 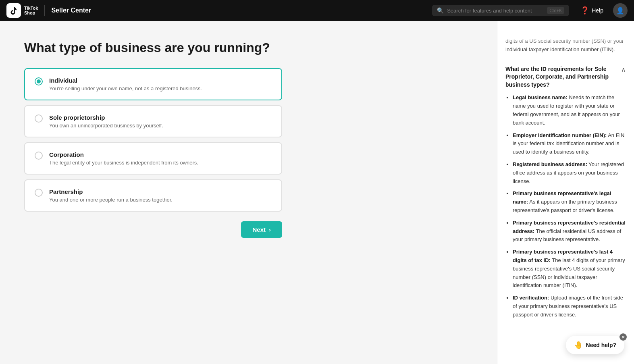 I want to click on option-individual-name: Individual, so click(x=126, y=81).